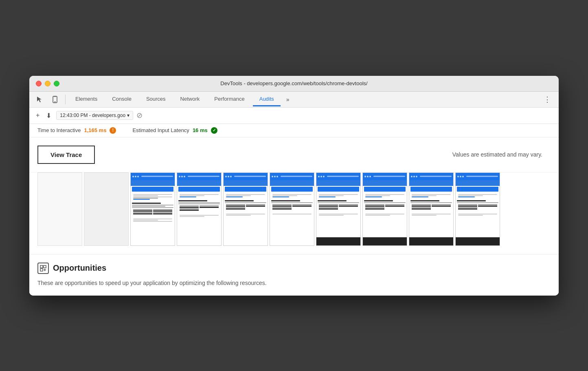 The width and height of the screenshot is (588, 371). Describe the element at coordinates (498, 155) in the screenshot. I see `estimated-note: Values are estimated and may vary.` at that location.